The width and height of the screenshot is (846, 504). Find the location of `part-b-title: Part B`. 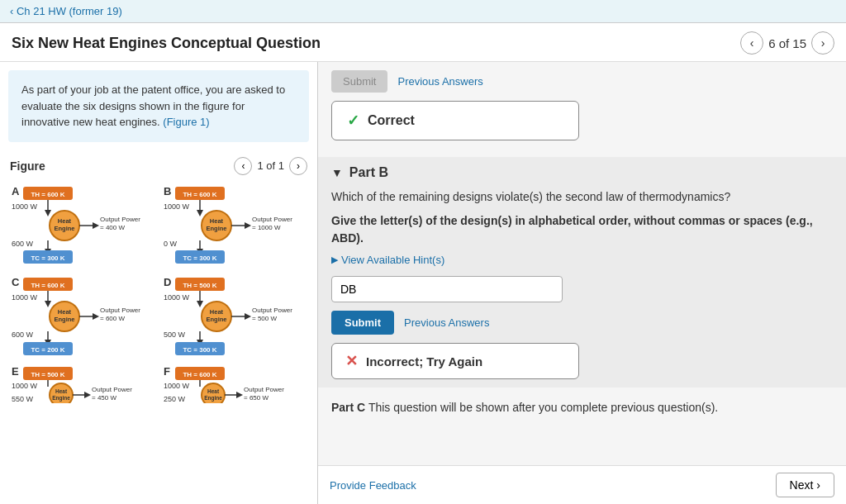

part-b-title: Part B is located at coordinates (368, 173).